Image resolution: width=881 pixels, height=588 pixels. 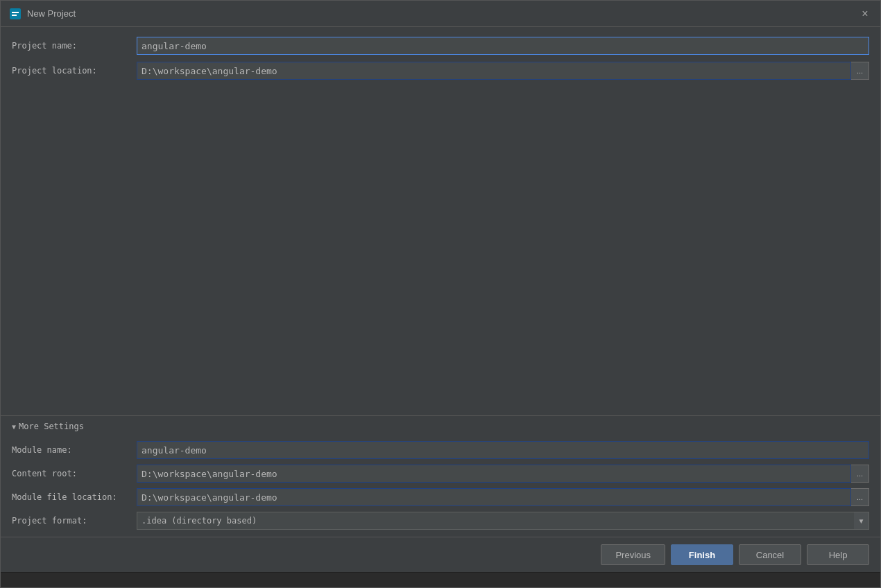 What do you see at coordinates (860, 71) in the screenshot?
I see `project-location-browse-button: ...` at bounding box center [860, 71].